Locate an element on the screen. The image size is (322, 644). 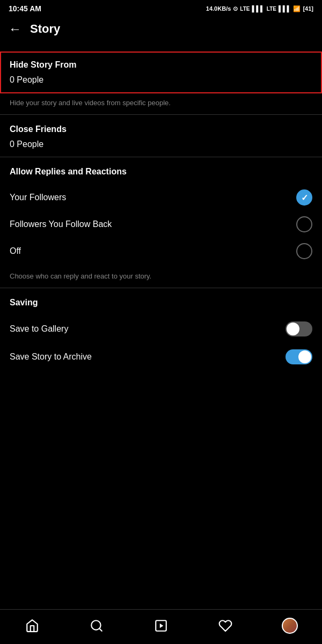
close-friends-title: Close Friends is located at coordinates (161, 129).